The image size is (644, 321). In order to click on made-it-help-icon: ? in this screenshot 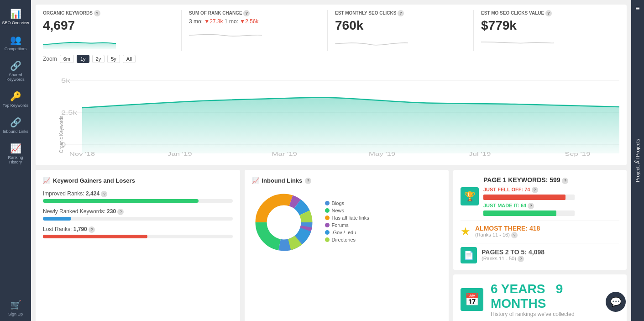, I will do `click(531, 206)`.